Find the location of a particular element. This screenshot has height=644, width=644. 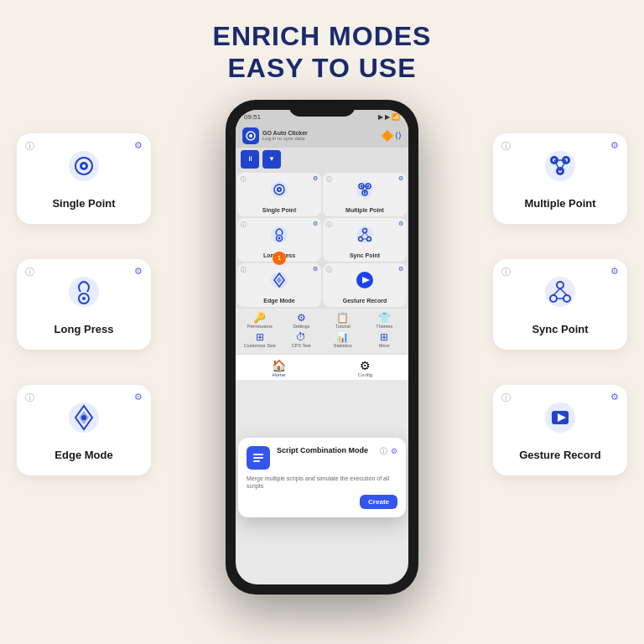

gear-icon-sync: ⚙ is located at coordinates (615, 272).